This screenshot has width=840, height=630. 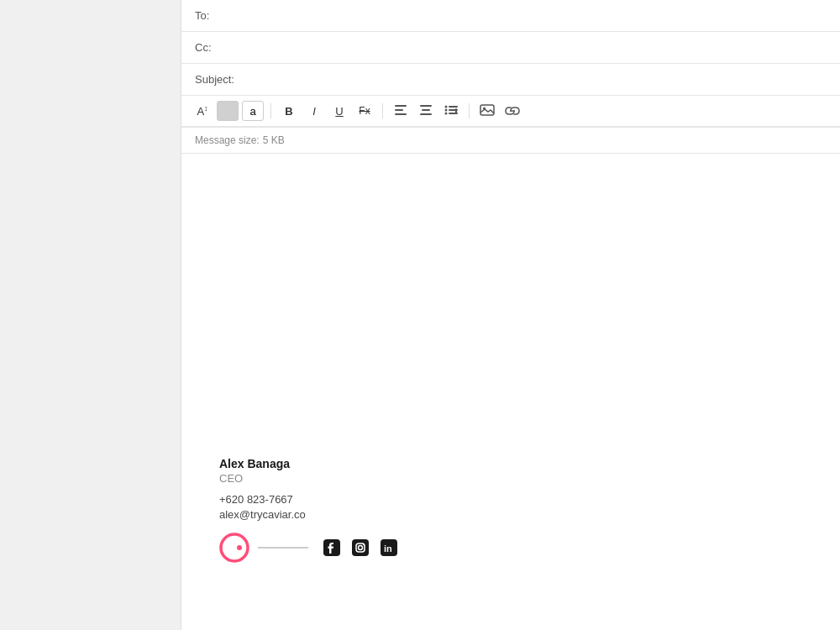 I want to click on linkedin-icon: in, so click(x=389, y=548).